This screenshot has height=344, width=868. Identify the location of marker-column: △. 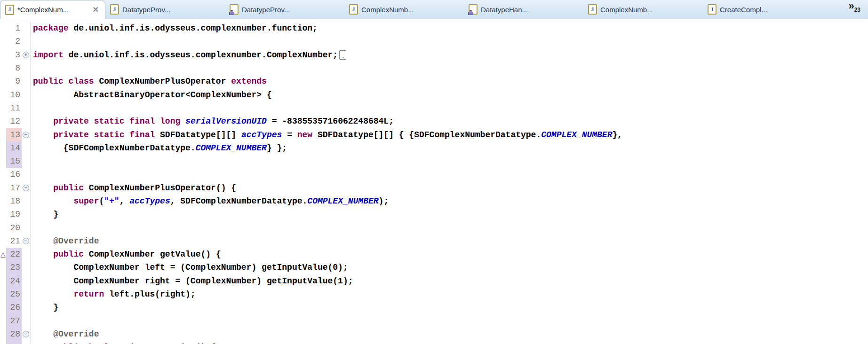
(3, 342).